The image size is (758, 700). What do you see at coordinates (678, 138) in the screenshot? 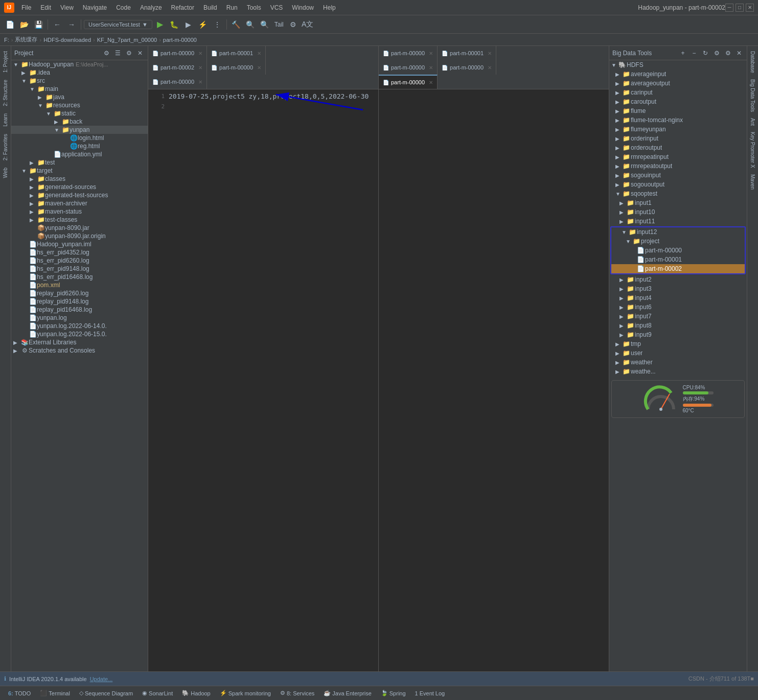
I see `bdt-orderinput: ▶ 📁 orderinput` at bounding box center [678, 138].